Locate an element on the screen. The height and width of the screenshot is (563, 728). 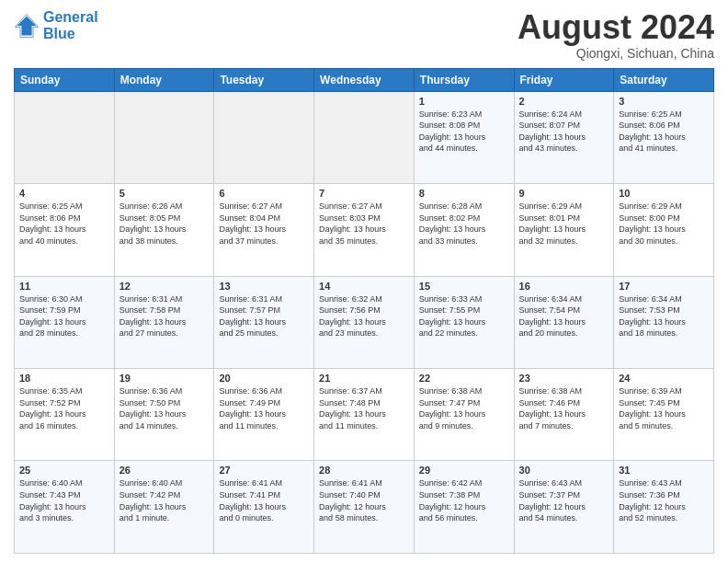
day-info: Sunrise: 6:23 AM Sunset: 8:08 PM Dayligh… is located at coordinates (464, 132).